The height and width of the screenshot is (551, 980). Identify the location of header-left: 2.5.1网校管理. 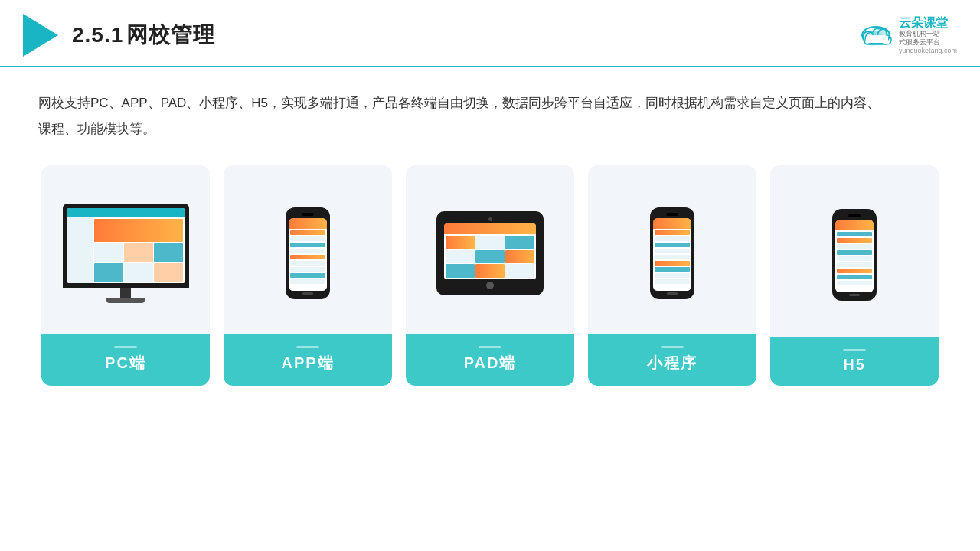
(119, 35).